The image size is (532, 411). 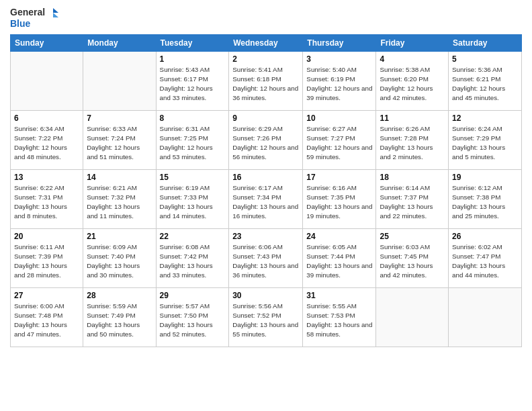 I want to click on day-info: Sunrise: 5:56 AMSunset: 7:52 PMDaylight:…, so click(x=266, y=320).